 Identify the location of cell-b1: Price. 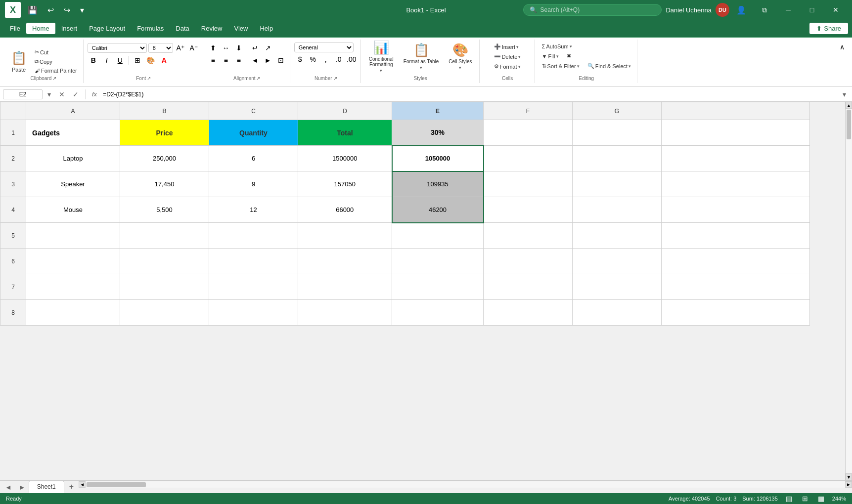
(165, 133).